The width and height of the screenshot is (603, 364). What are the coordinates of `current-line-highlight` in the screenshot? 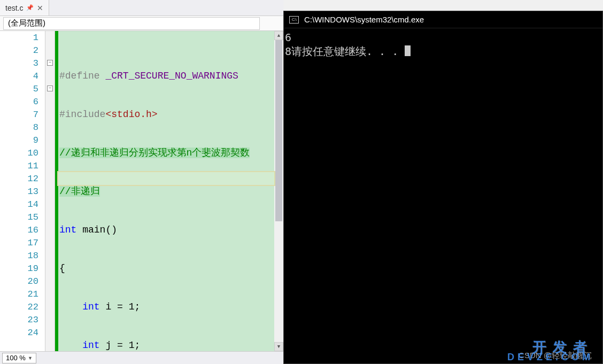 It's located at (166, 179).